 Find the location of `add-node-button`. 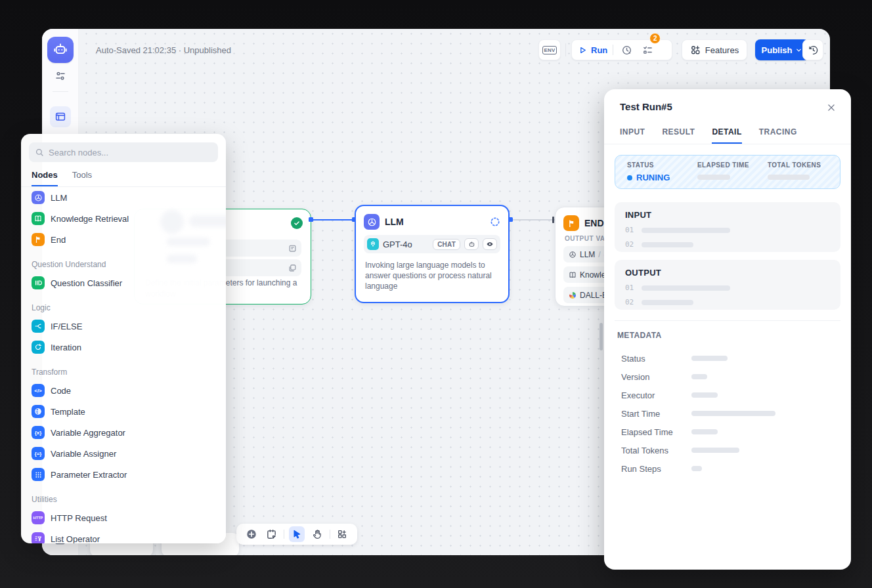

add-node-button is located at coordinates (251, 534).